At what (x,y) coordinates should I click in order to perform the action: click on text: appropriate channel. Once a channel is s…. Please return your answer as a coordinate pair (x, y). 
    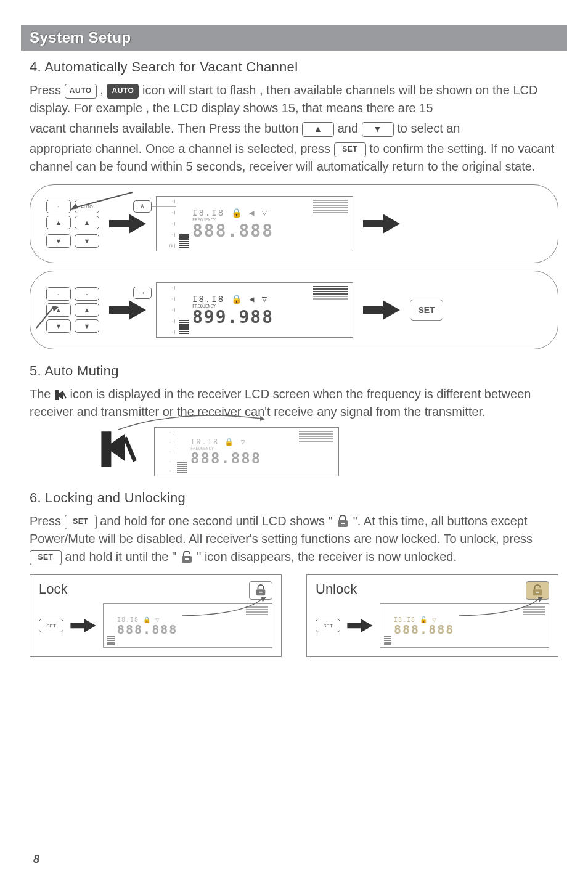
    Looking at the image, I should click on (182, 149).